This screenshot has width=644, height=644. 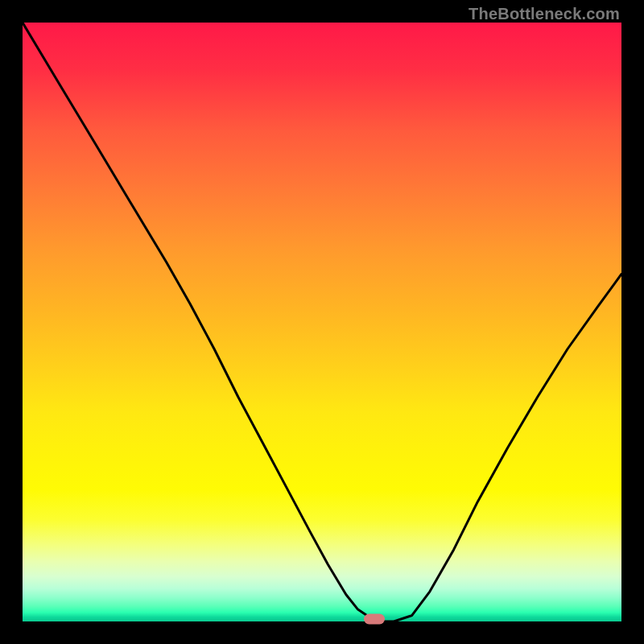 I want to click on watermark-text: TheBottleneck.com, so click(x=544, y=14).